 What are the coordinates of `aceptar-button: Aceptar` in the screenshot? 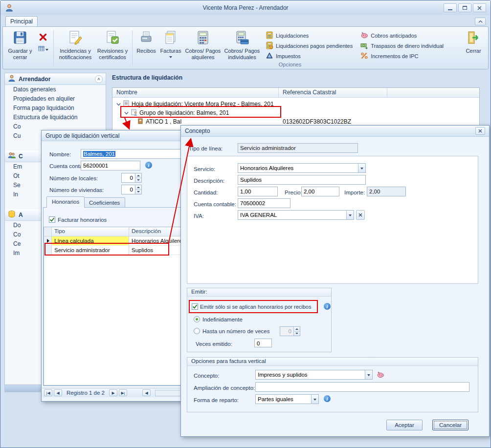 It's located at (404, 425).